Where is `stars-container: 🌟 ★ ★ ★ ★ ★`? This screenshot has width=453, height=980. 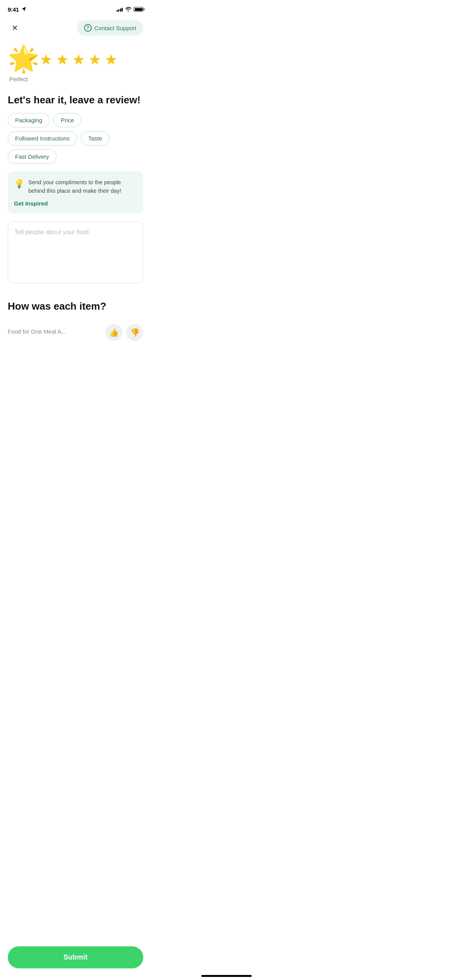 stars-container: 🌟 ★ ★ ★ ★ ★ is located at coordinates (76, 60).